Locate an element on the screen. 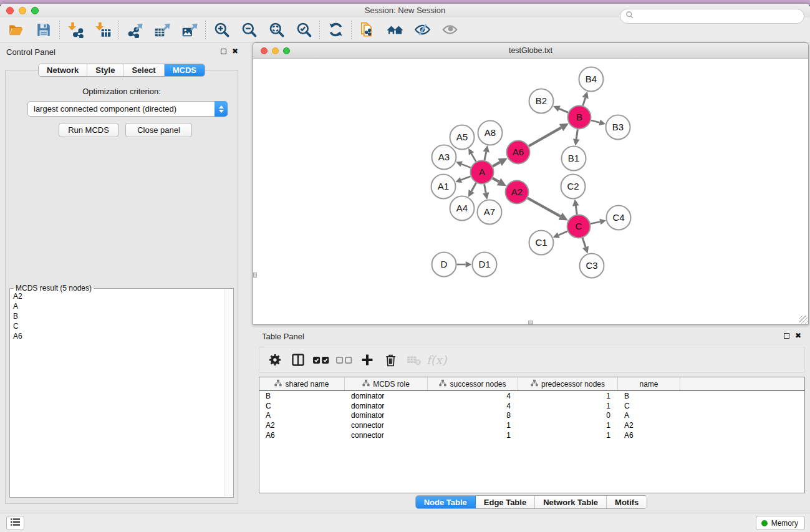 Image resolution: width=810 pixels, height=532 pixels. graph-node-A8: A8 is located at coordinates (490, 133).